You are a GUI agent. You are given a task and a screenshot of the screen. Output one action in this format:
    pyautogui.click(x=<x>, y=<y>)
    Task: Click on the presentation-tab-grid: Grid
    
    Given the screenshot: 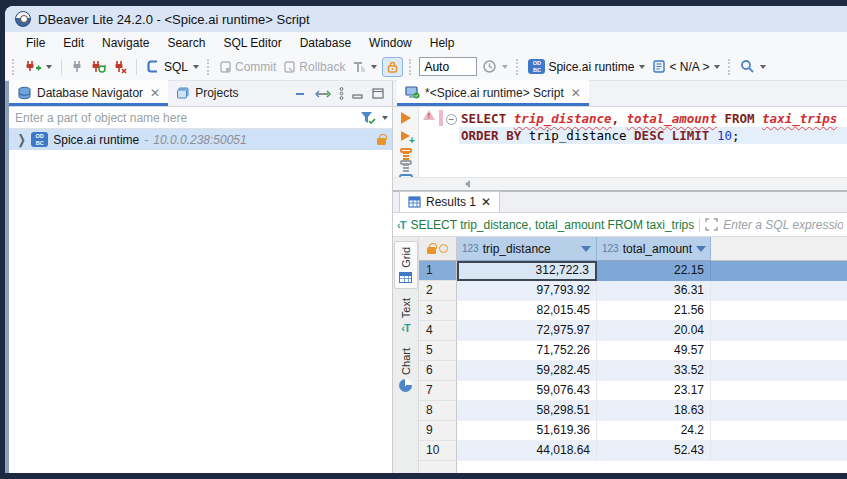 What is the action you would take?
    pyautogui.click(x=406, y=265)
    